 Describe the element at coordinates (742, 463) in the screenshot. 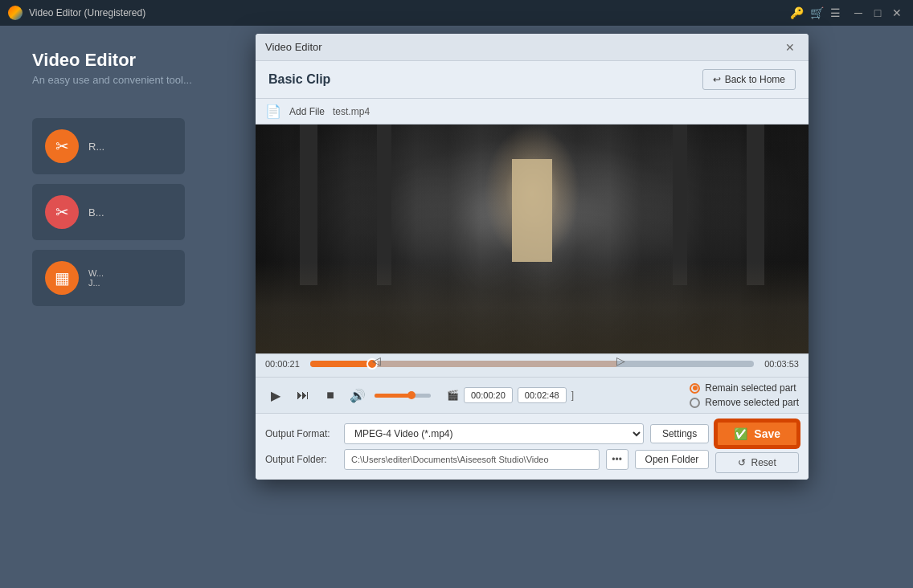

I see `reset-icon: ↺` at that location.